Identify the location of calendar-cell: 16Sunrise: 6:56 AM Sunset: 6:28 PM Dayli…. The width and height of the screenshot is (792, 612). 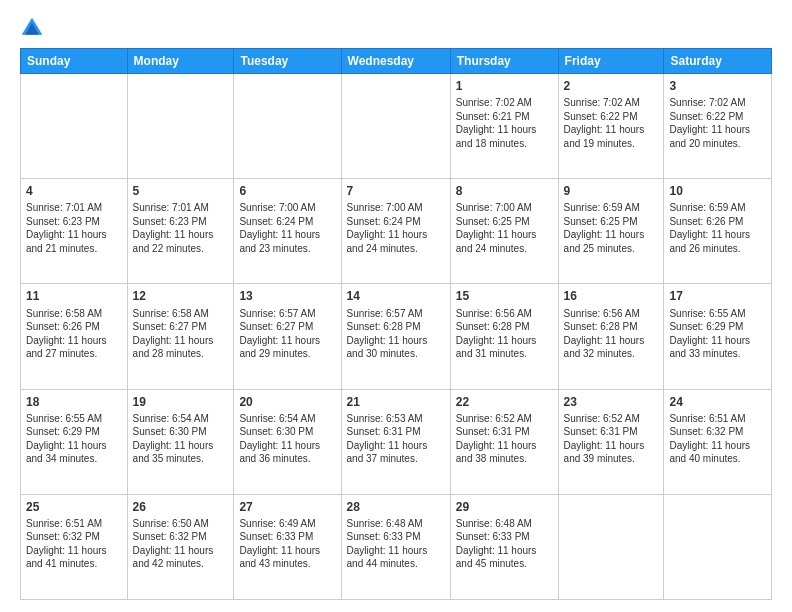
(611, 336).